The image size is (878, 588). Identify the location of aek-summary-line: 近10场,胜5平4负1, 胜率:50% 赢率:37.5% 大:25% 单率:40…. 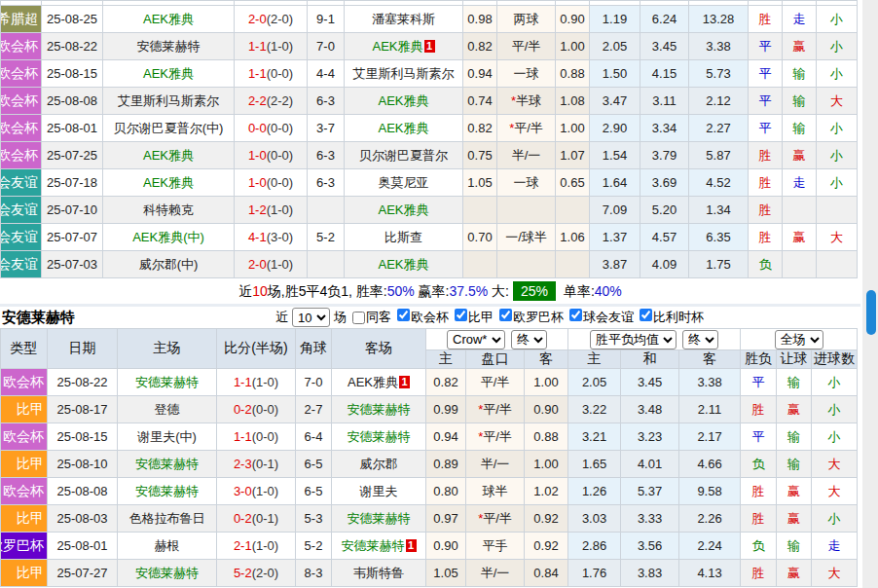
(430, 291).